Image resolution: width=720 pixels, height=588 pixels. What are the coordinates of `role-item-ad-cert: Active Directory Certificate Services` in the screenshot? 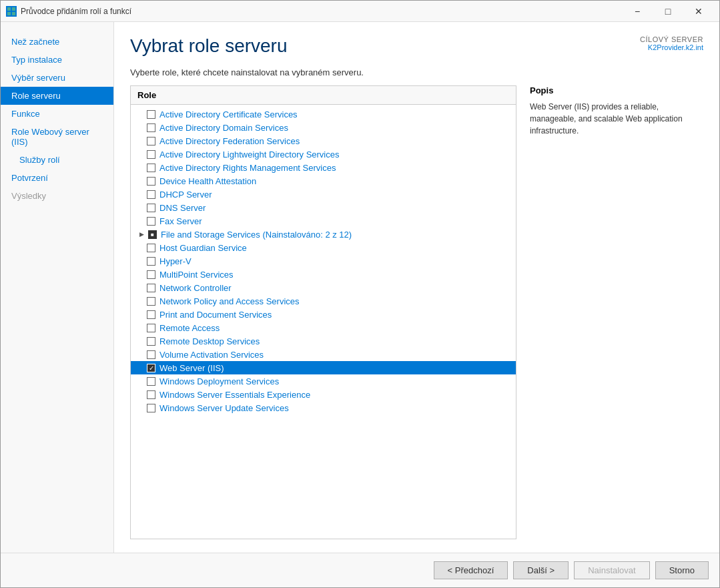 It's located at (323, 114).